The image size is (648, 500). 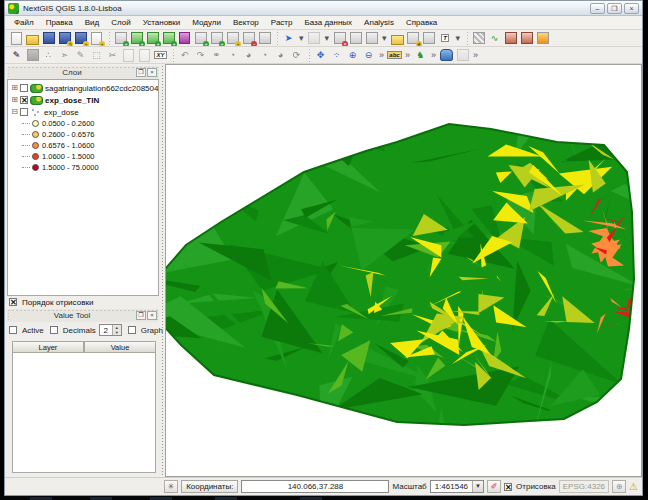 What do you see at coordinates (132, 330) in the screenshot?
I see `graph-checkbox` at bounding box center [132, 330].